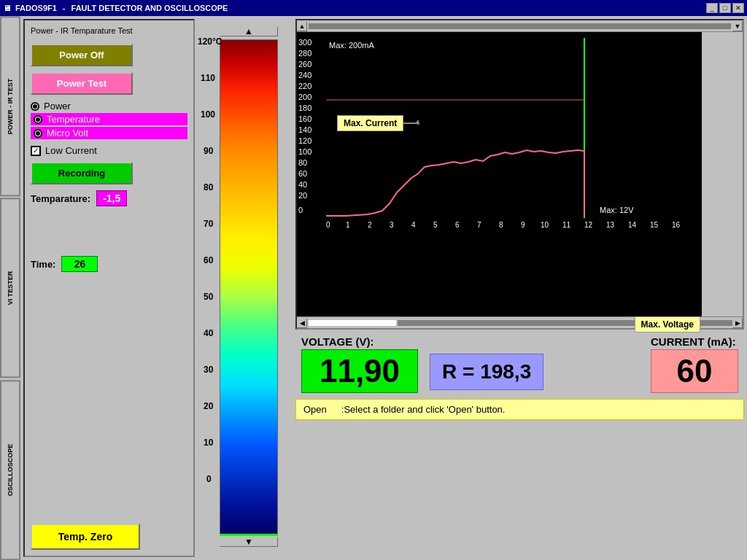  I want to click on svg-text: 160, so click(305, 119).